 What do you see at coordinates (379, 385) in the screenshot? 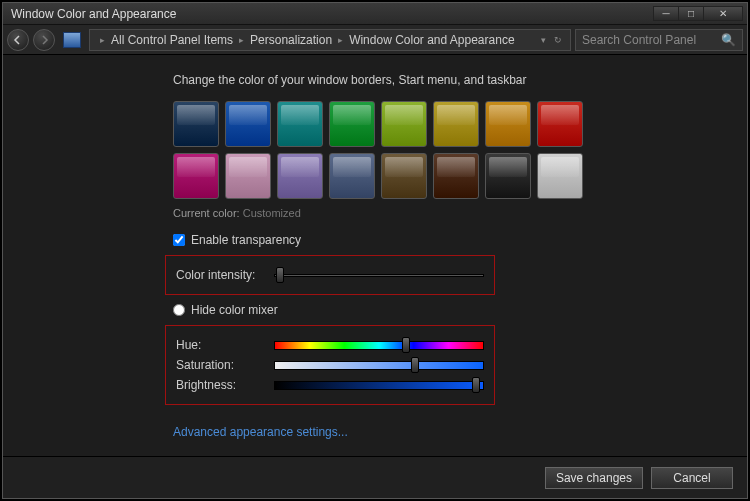
I see `brightness-slider` at bounding box center [379, 385].